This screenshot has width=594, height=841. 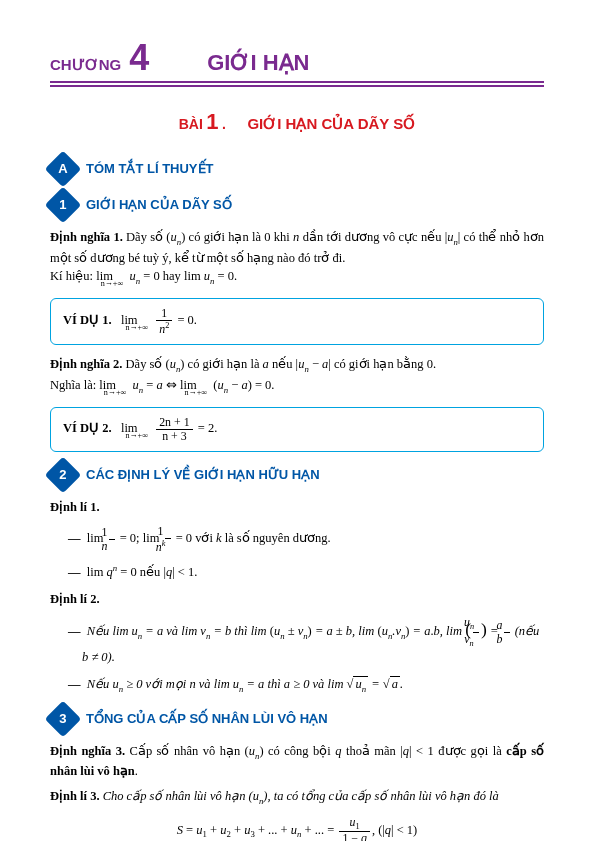 I want to click on theorem-3: Định lí 3. Cho cấp số nhân lùi vô hạn (u…, so click(x=297, y=798).